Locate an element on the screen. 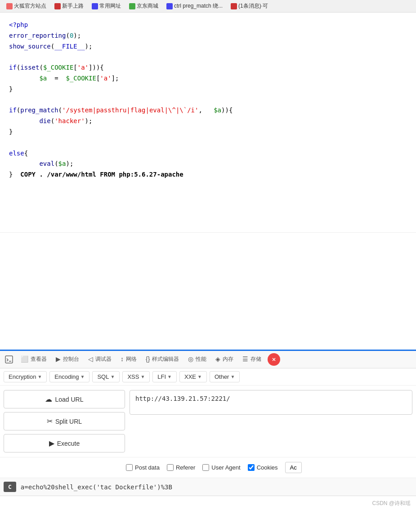 The width and height of the screenshot is (416, 532). fox-icon is located at coordinates (9, 6).